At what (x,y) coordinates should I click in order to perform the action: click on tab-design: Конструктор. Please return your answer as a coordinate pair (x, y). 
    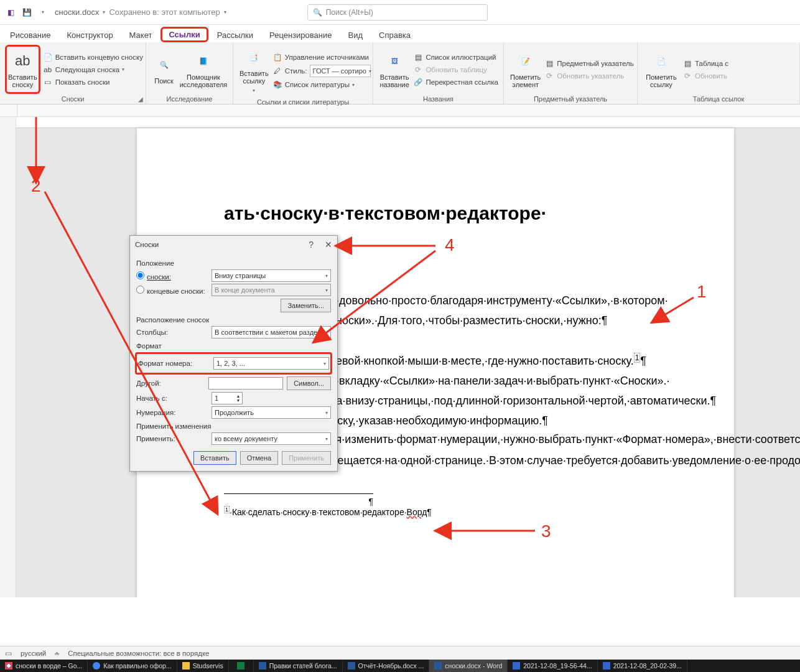
    Looking at the image, I should click on (90, 35).